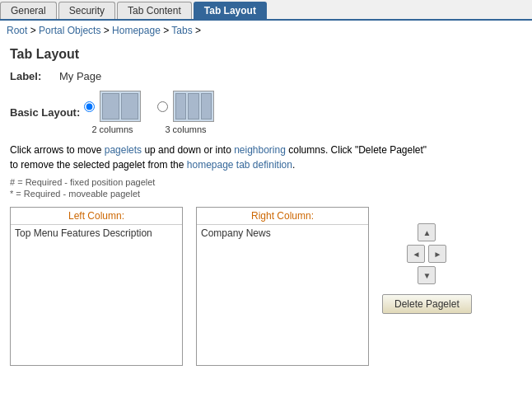 The image size is (532, 412). Describe the element at coordinates (218, 150) in the screenshot. I see `instruction-text-1: Click arrows to move pagelets up and dow…` at that location.